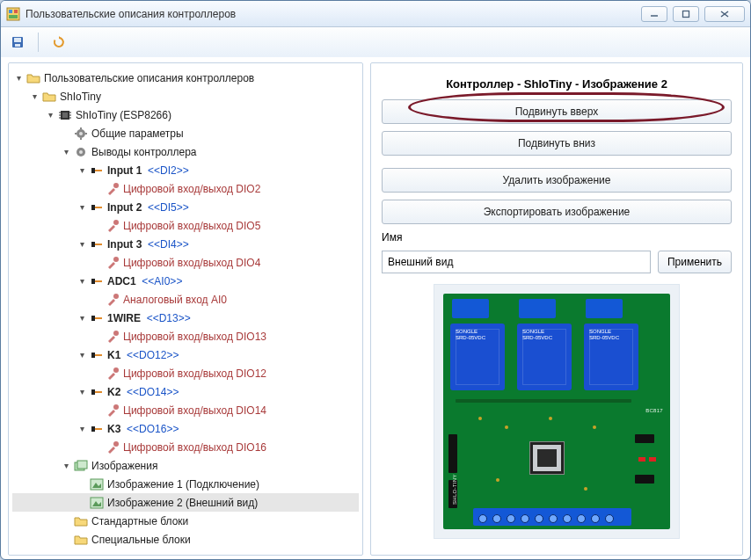 This screenshot has height=560, width=751. What do you see at coordinates (557, 84) in the screenshot?
I see `panel-title: Контроллер - ShIoTiny - Изображение 2` at bounding box center [557, 84].